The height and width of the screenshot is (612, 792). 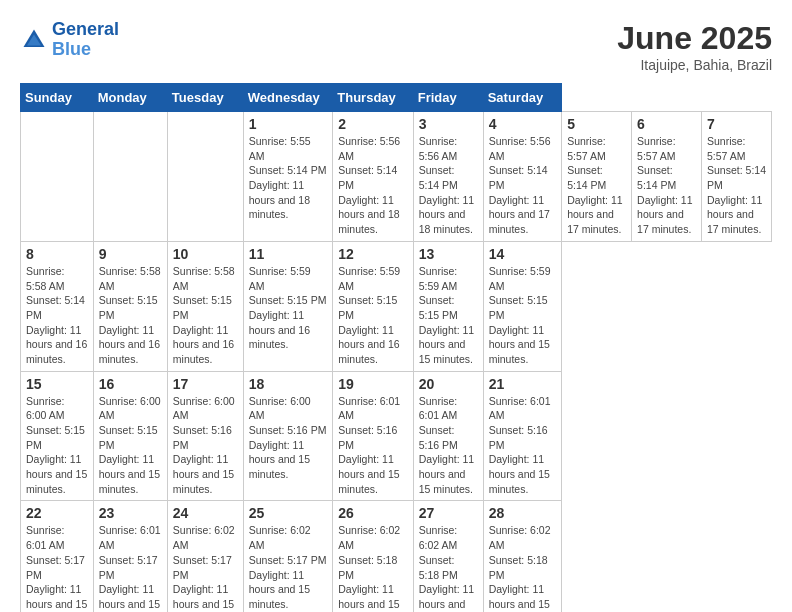 What do you see at coordinates (667, 177) in the screenshot?
I see `calendar-day-6: 6 Sunrise: 5:57 AMSunset: 5:14 PMDayligh…` at bounding box center [667, 177].